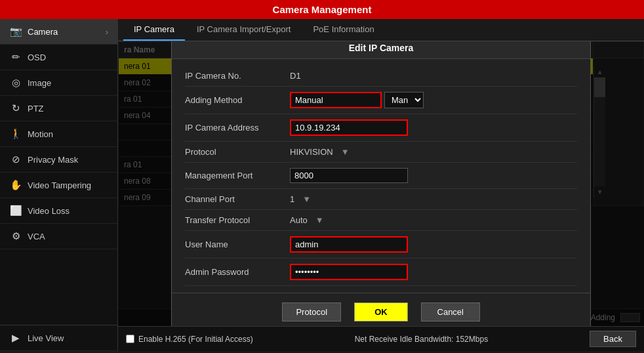 The width and height of the screenshot is (644, 353). I want to click on tab-ip-camera: IP Camera, so click(154, 30).